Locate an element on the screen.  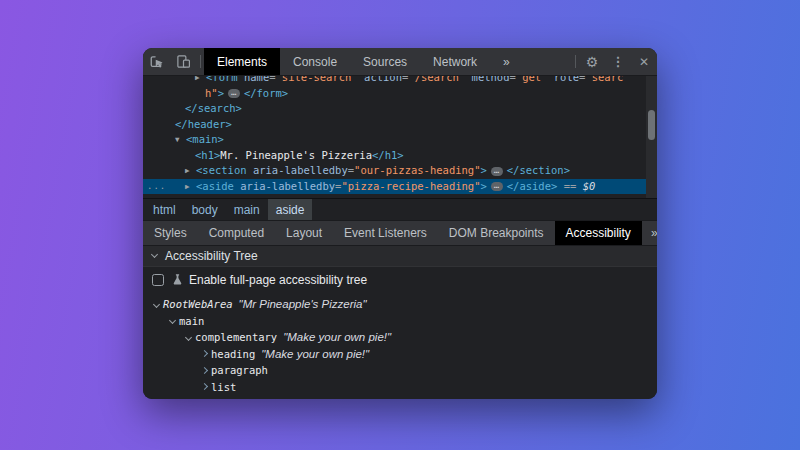
settings-gear-icon: ⚙ is located at coordinates (592, 62).